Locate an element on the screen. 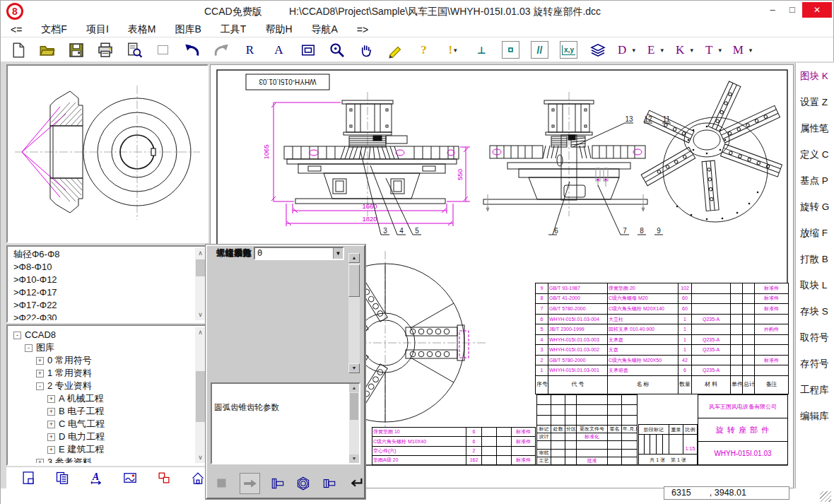  field-combobox: 0▼ is located at coordinates (299, 253).